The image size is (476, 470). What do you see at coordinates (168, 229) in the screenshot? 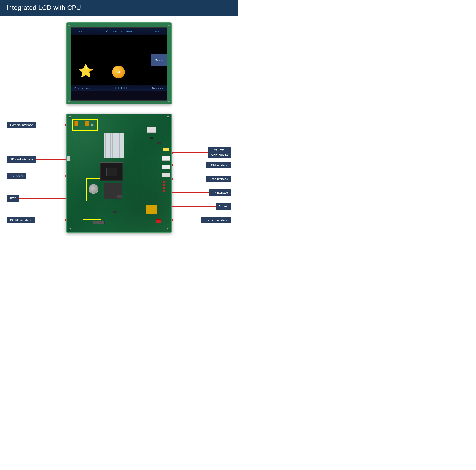
I see `corner-hole-br` at bounding box center [168, 229].